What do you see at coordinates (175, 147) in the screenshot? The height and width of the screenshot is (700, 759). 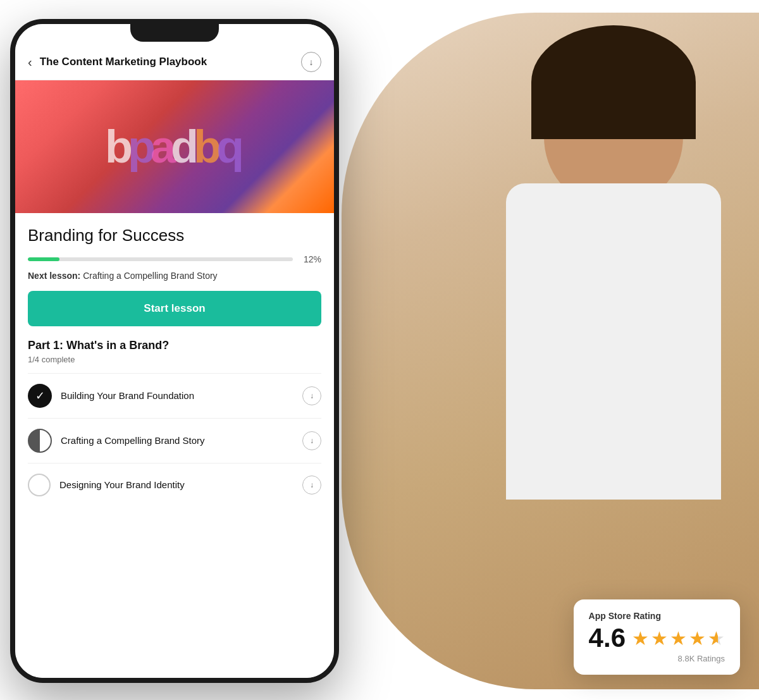 I see `hero-letters: b p a d b q` at bounding box center [175, 147].